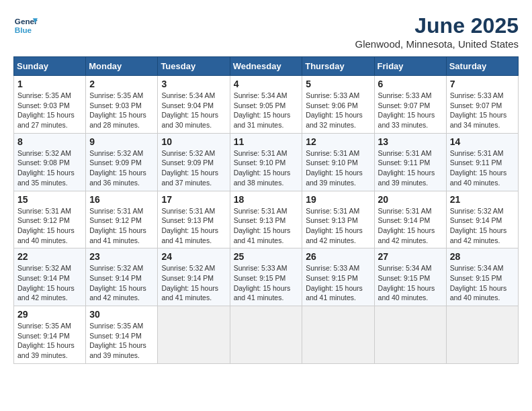 Image resolution: width=532 pixels, height=411 pixels. I want to click on logo-icon: General Blue, so click(26, 26).